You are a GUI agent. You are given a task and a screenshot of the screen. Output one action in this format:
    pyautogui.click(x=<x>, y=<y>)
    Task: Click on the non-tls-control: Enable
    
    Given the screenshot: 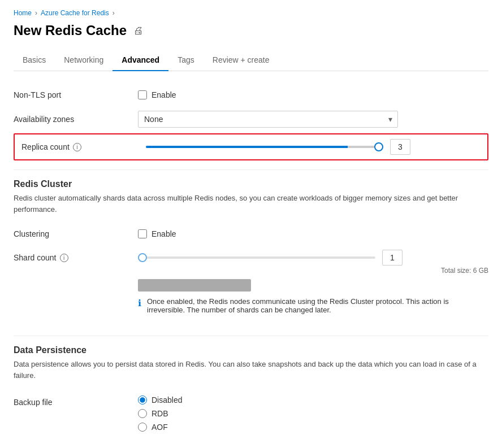 What is the action you would take?
    pyautogui.click(x=313, y=95)
    